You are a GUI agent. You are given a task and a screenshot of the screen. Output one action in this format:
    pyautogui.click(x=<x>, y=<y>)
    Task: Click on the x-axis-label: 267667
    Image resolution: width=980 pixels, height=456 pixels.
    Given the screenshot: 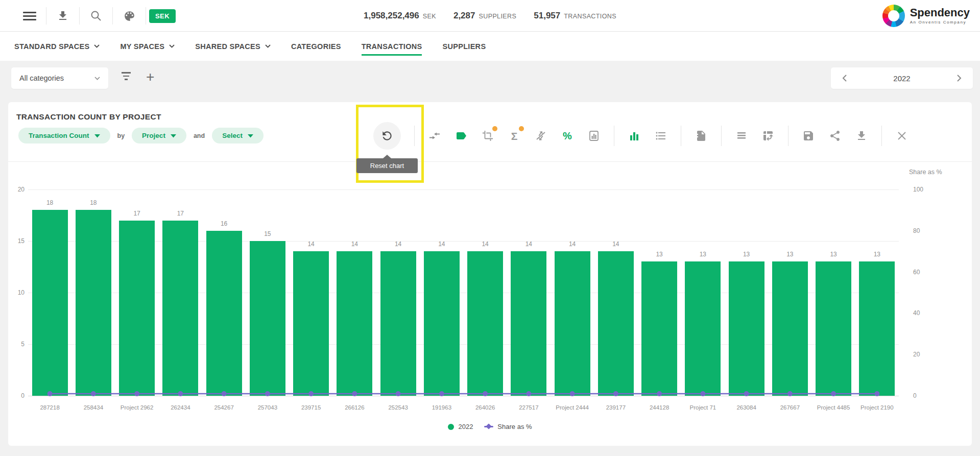 What is the action you would take?
    pyautogui.click(x=790, y=407)
    